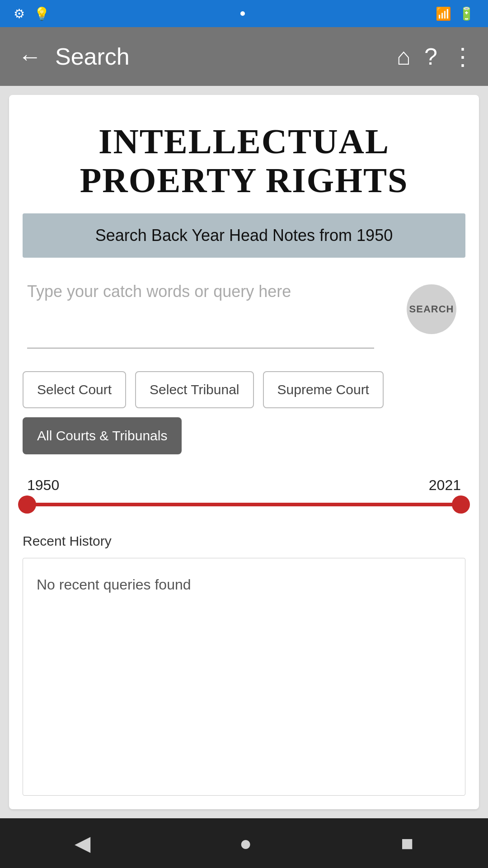  I want to click on slider-fill, so click(244, 505).